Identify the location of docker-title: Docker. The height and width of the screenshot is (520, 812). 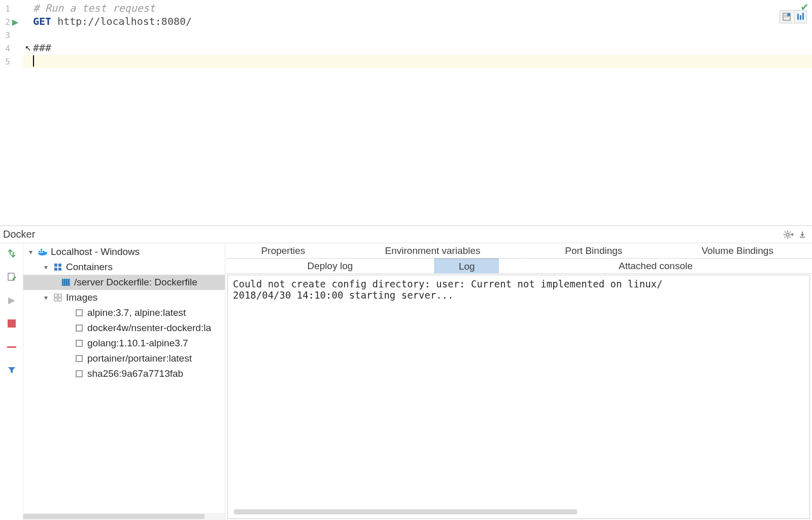
(19, 235).